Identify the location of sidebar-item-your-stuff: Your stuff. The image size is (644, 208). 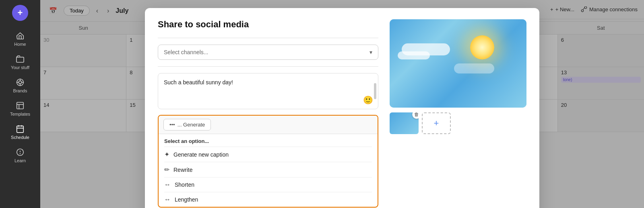
(20, 62).